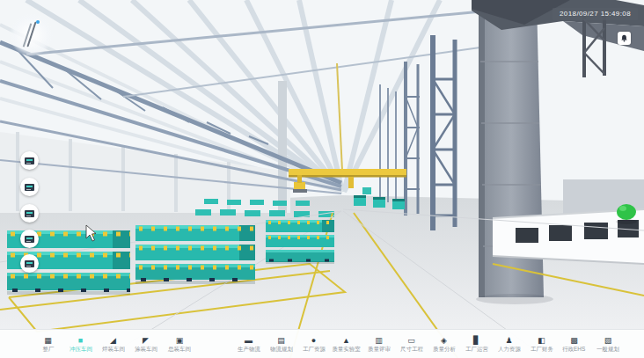  Describe the element at coordinates (48, 340) in the screenshot. I see `factory-overview-icon: ▦` at that location.